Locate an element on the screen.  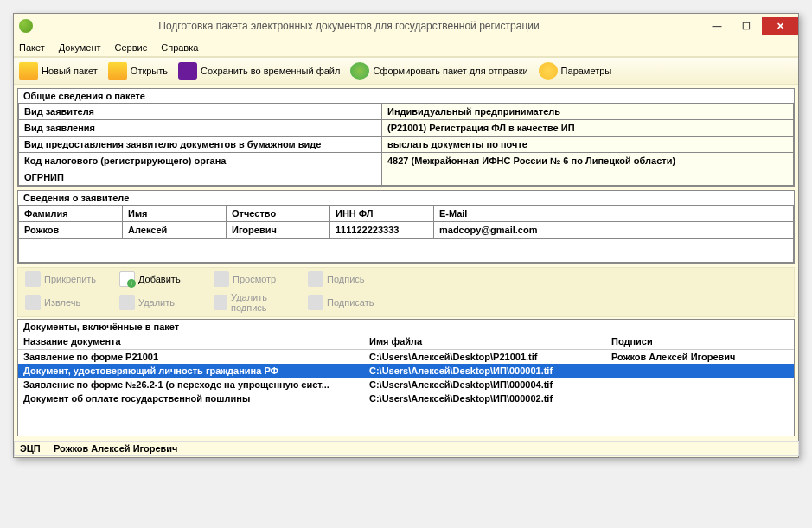
doc-sign-cell: Рожков Алексей Игоревич is located at coordinates (700, 358).